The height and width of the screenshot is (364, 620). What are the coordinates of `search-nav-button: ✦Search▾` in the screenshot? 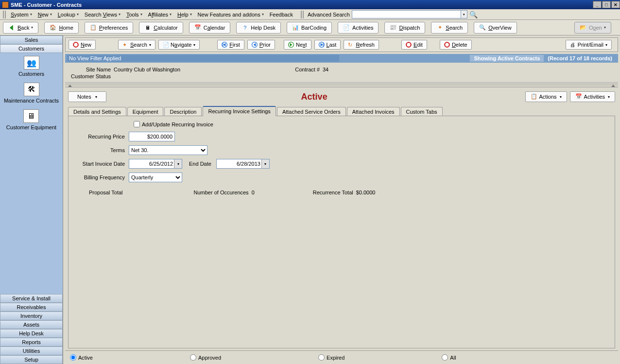 It's located at (137, 45).